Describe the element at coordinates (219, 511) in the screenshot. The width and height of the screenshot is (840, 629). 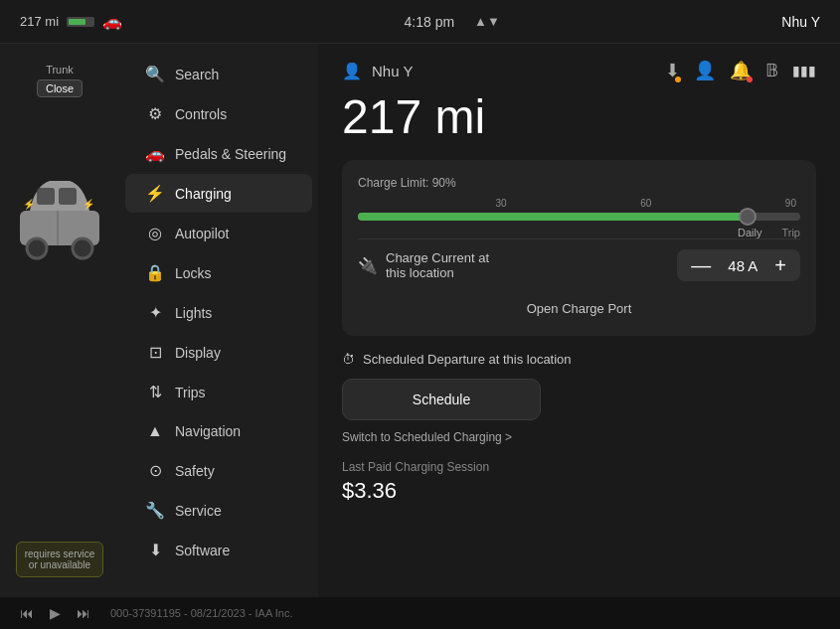
I see `nav-item-service: 🔧 Service` at that location.